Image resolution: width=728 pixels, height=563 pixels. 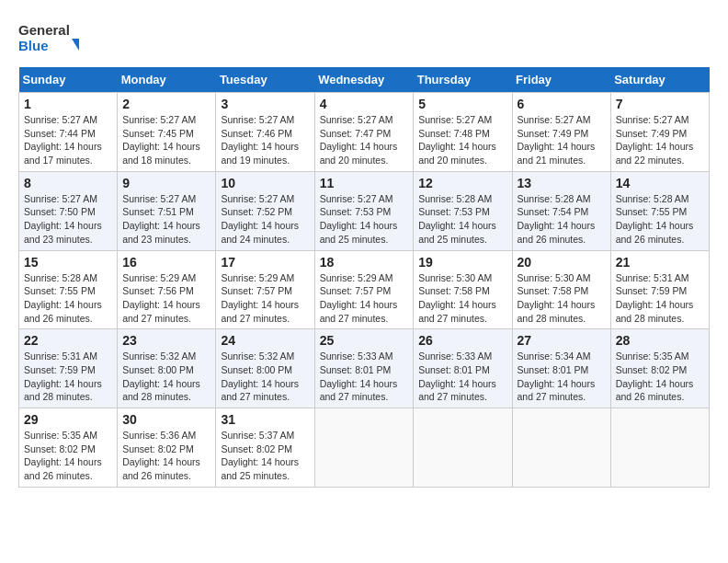 I want to click on calendar-day-cell: 15Sunrise: 5:28 AMSunset: 7:55 PMDayligh…, so click(x=68, y=290).